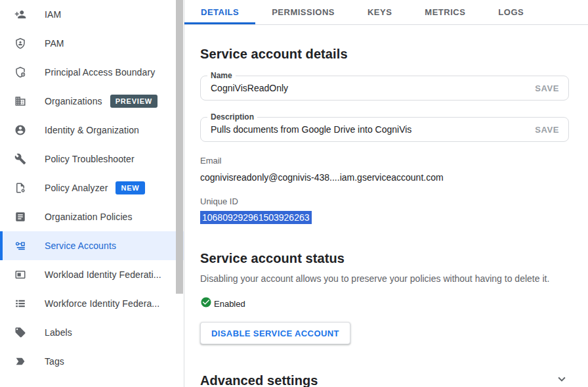 This screenshot has height=387, width=588. What do you see at coordinates (102, 304) in the screenshot?
I see `sidebar-item-label: Workforce Identity Federa...` at bounding box center [102, 304].